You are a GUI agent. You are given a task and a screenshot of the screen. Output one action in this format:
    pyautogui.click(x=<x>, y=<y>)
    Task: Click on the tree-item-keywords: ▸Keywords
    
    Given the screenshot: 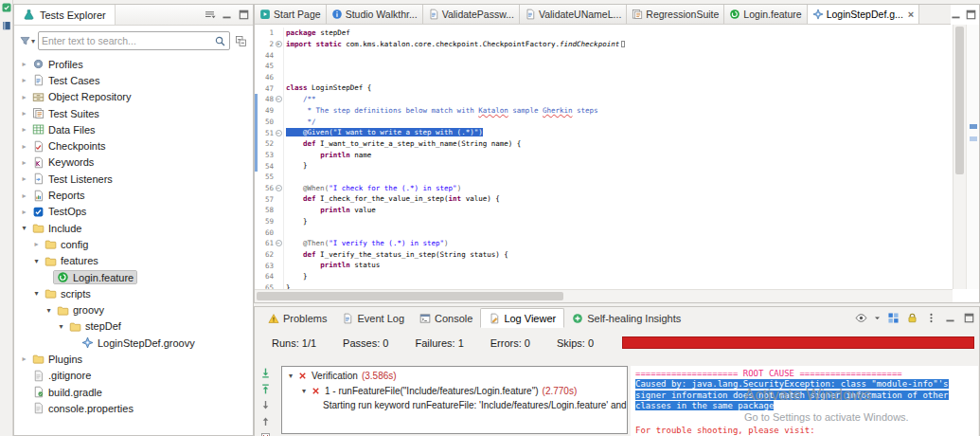 What is the action you would take?
    pyautogui.click(x=134, y=163)
    